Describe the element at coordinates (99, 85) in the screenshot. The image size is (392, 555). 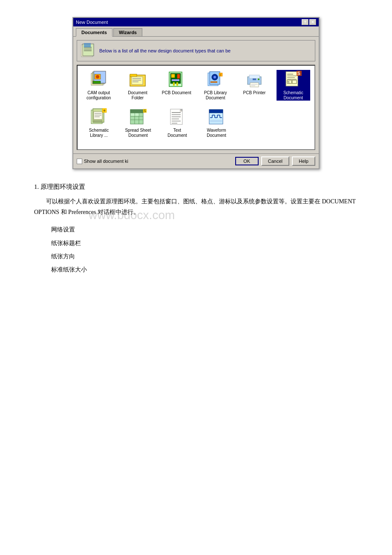
I see `icon-cam-output: CAM outputconfiguration` at that location.